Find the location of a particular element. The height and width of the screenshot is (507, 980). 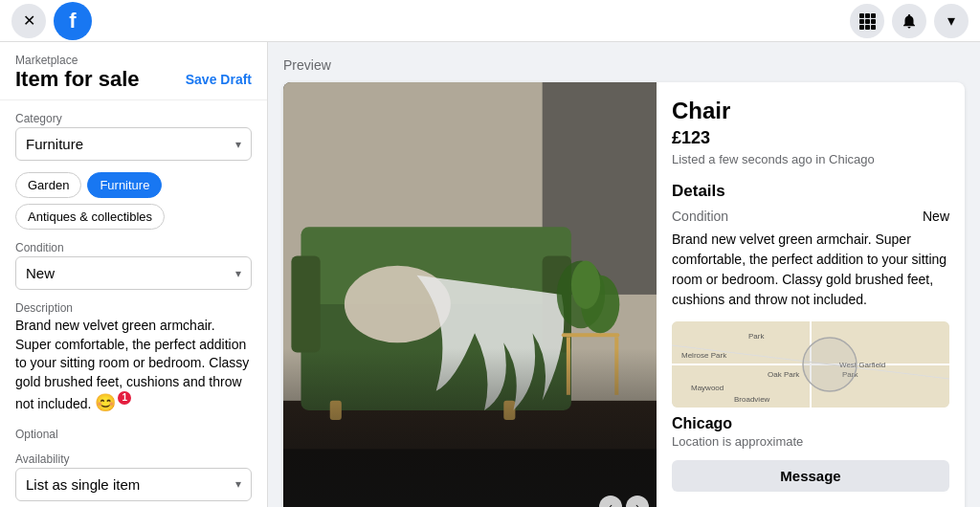

category-tags: Garden Furniture Antiques & collectibles is located at coordinates (134, 201).